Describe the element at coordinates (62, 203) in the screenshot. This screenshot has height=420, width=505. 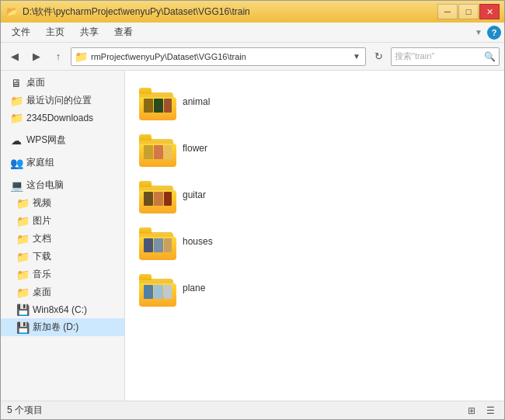
I see `sidebar-item-videos: 📁 视频` at that location.